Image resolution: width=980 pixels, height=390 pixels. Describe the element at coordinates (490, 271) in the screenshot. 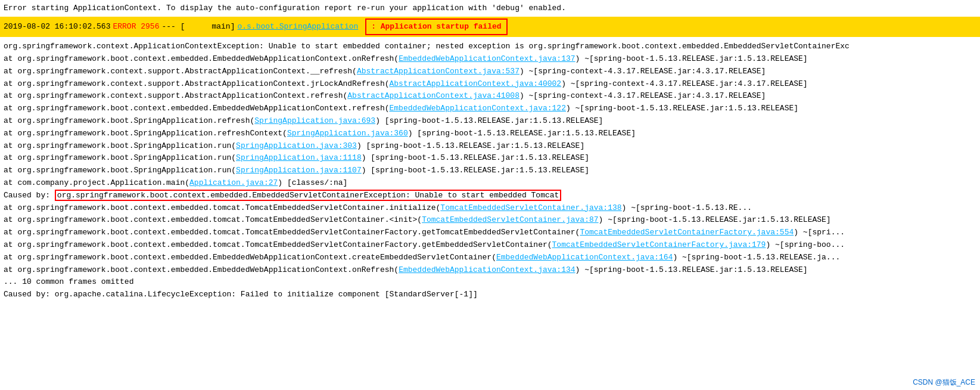

I see `caused-frame-5: at org.springframework.boot.context.embe…` at that location.